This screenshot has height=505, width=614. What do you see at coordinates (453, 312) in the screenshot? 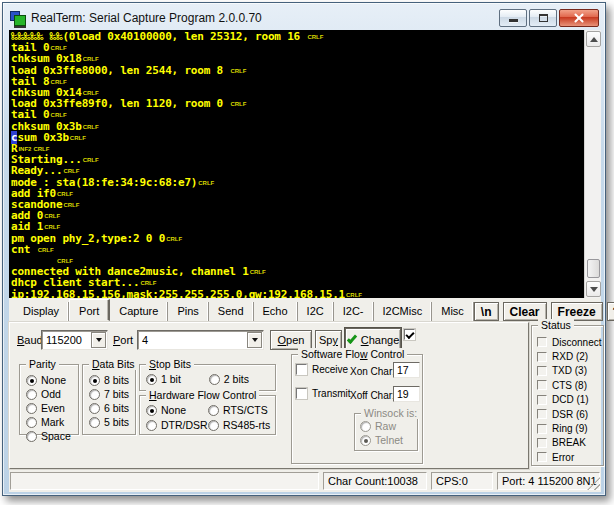
I see `tab-misc: Misc` at bounding box center [453, 312].